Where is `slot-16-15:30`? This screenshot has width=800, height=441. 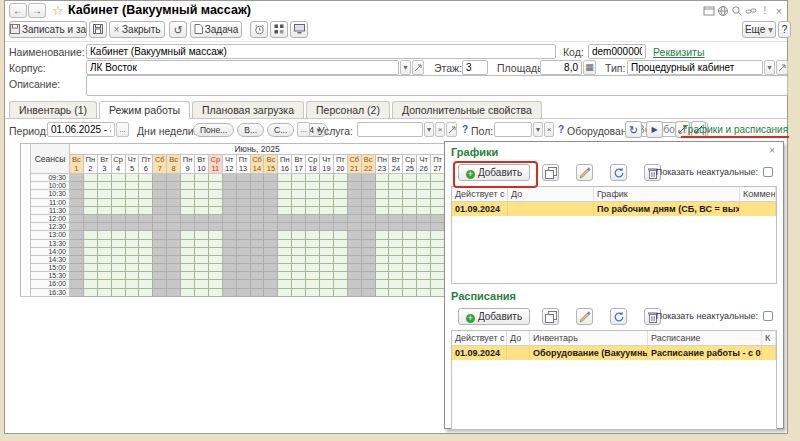
slot-16-15:30 is located at coordinates (285, 276).